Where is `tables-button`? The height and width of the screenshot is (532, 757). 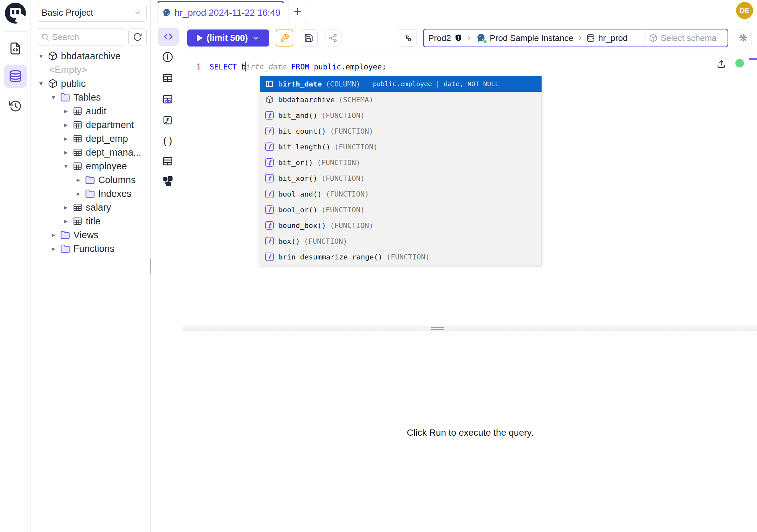 tables-button is located at coordinates (167, 78).